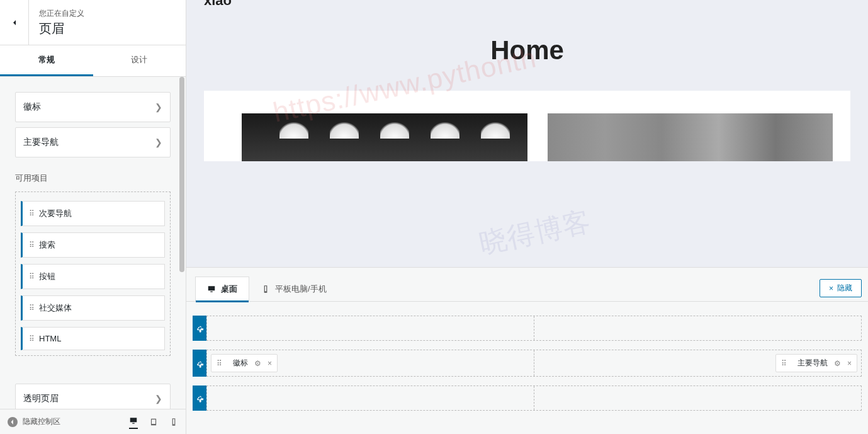 The width and height of the screenshot is (868, 434). What do you see at coordinates (534, 363) in the screenshot?
I see `row-body: ⠿ 徽标 ⚙ × ⠿ 主要导航 ⚙ ×` at bounding box center [534, 363].